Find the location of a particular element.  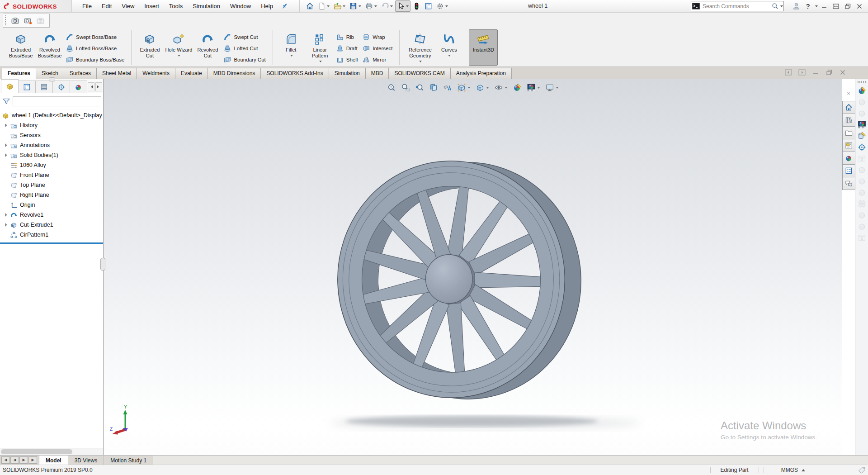

tag-icon is located at coordinates (862, 470).